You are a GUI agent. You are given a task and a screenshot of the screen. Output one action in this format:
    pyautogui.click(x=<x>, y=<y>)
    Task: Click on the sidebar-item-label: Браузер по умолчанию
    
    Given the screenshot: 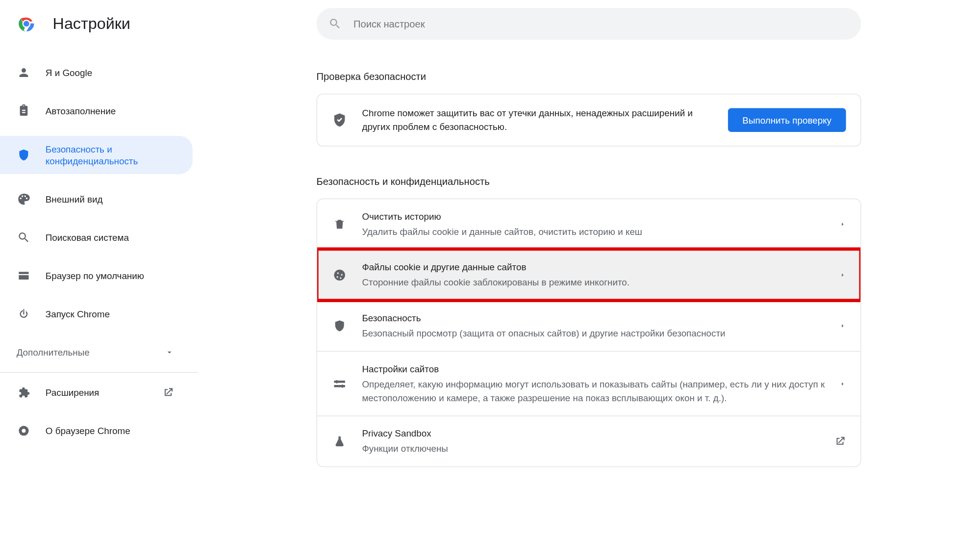 What is the action you would take?
    pyautogui.click(x=95, y=276)
    